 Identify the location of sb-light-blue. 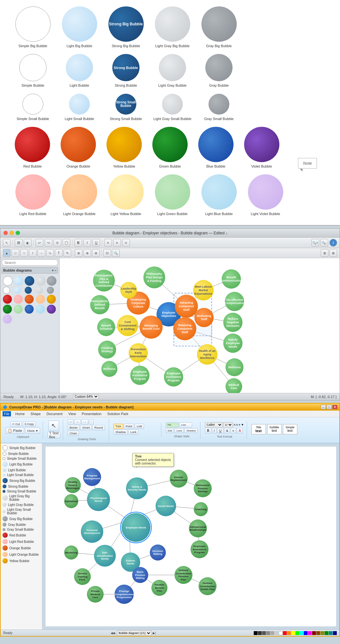
(40, 309).